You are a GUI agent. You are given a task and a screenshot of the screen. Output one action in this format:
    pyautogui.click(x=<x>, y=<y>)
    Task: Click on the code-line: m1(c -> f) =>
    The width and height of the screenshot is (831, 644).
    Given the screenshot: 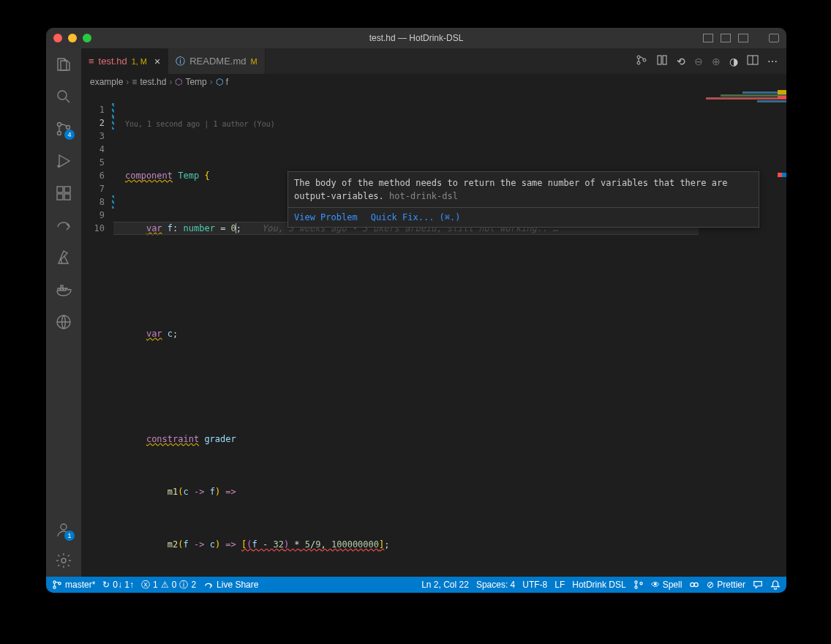 What is the action you would take?
    pyautogui.click(x=450, y=492)
    